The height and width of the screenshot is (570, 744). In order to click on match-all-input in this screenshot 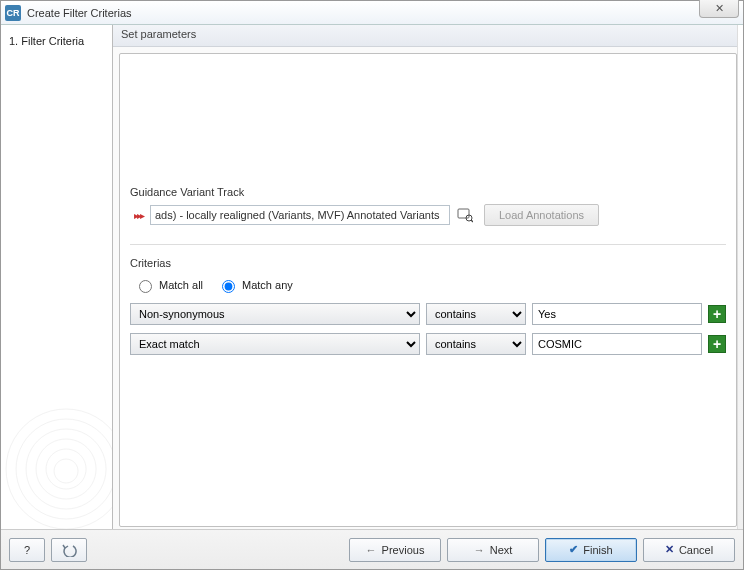, I will do `click(146, 286)`.